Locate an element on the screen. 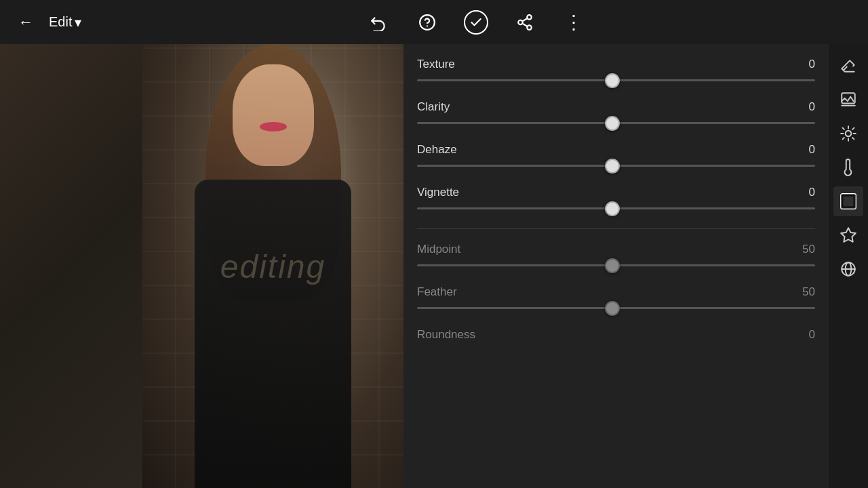 The height and width of the screenshot is (488, 868). clarity-header: Clarity 0 is located at coordinates (616, 107).